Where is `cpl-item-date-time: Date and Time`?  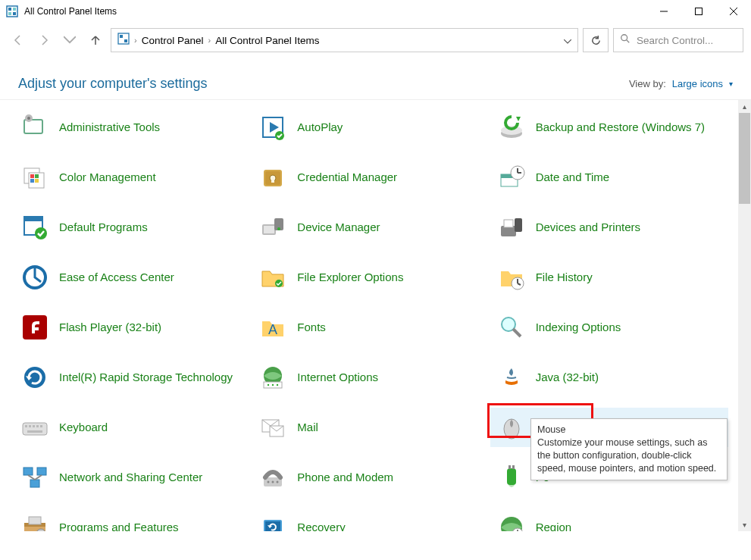
cpl-item-date-time: Date and Time is located at coordinates (609, 177).